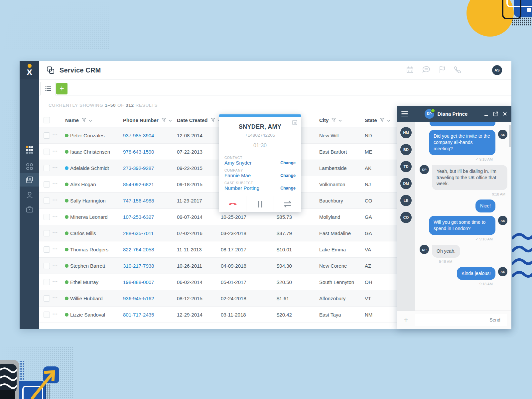  What do you see at coordinates (138, 266) in the screenshot?
I see `cell-phone: 310-217-7938` at bounding box center [138, 266].